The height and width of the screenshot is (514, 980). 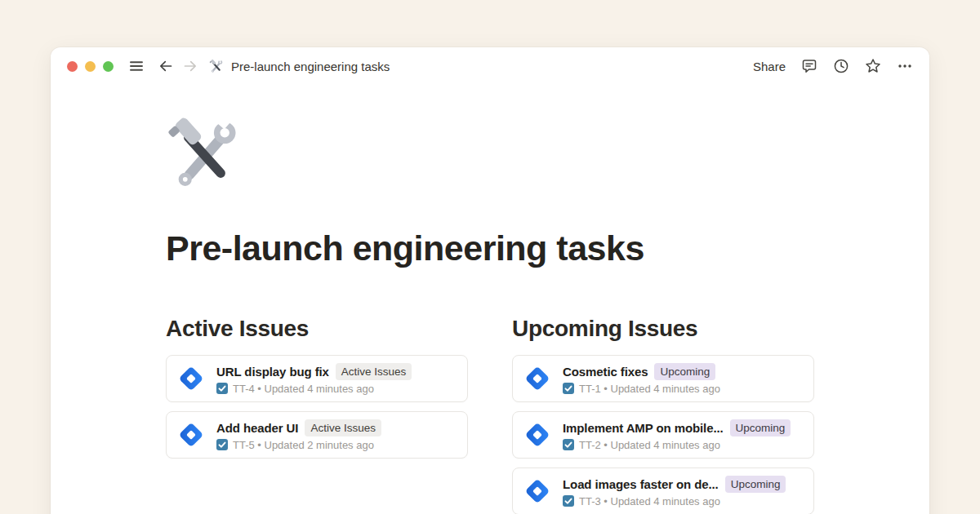 I want to click on issue-title: Add header UI, so click(x=257, y=428).